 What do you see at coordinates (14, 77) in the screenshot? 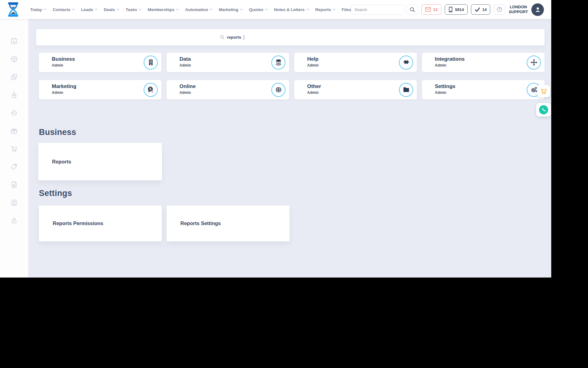
I see `sidebar-copy-icon` at bounding box center [14, 77].